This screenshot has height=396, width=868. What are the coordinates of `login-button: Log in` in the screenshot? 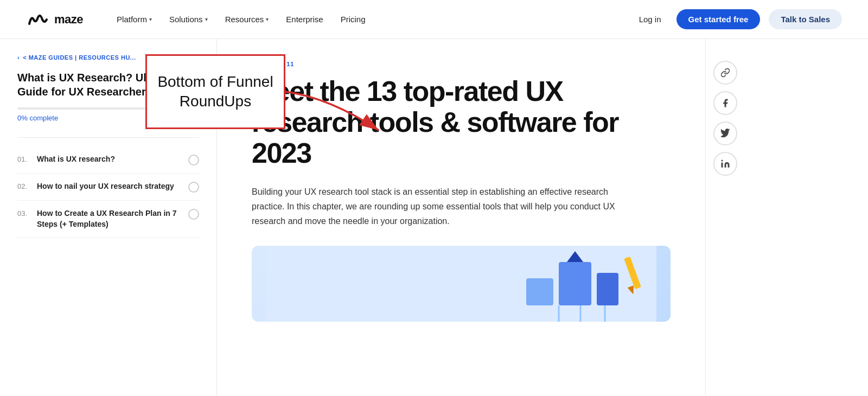 It's located at (650, 20).